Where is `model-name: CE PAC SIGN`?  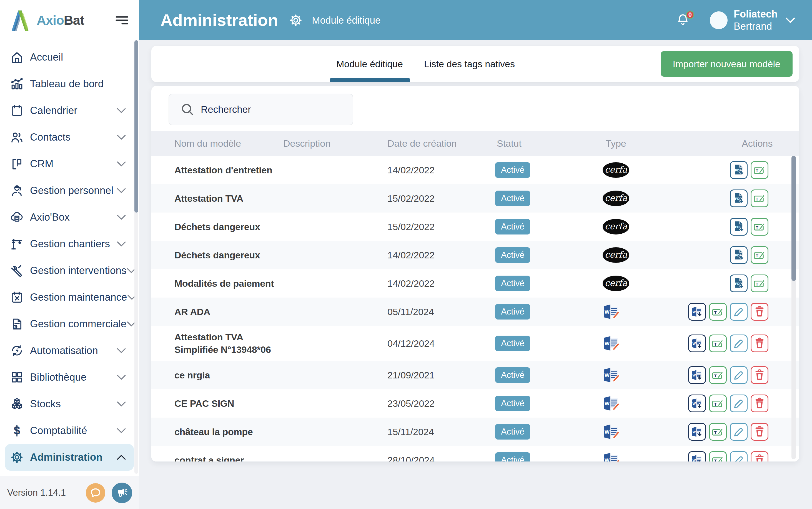
model-name: CE PAC SIGN is located at coordinates (226, 403).